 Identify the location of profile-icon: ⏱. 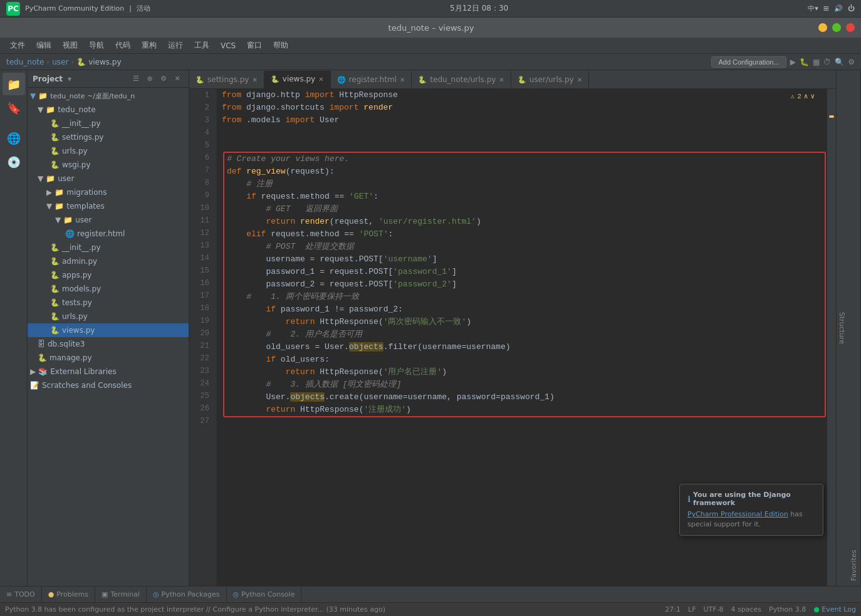
(827, 62).